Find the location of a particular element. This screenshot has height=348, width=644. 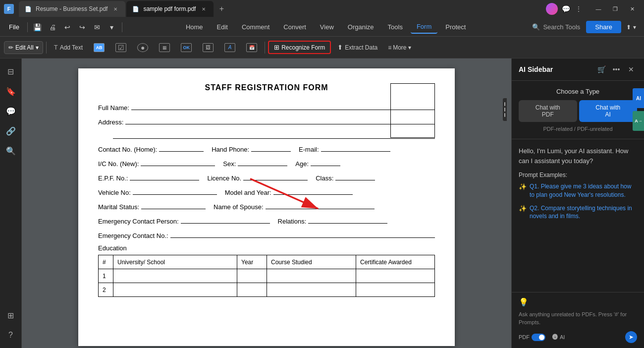

pdf-toggle is located at coordinates (538, 337).